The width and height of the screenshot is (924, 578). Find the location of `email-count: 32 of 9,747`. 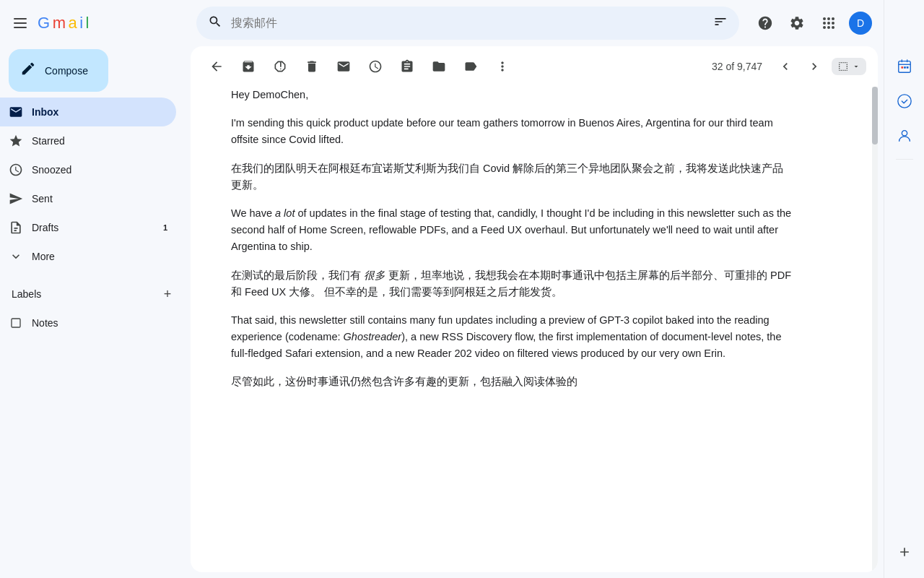

email-count: 32 of 9,747 is located at coordinates (737, 66).